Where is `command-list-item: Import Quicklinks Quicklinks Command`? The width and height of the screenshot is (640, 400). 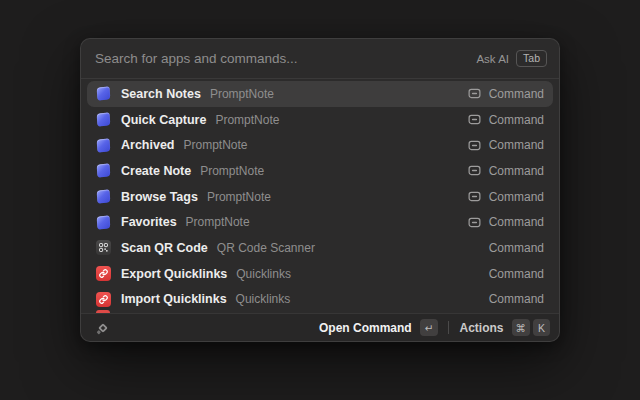
command-list-item: Import Quicklinks Quicklinks Command is located at coordinates (320, 300).